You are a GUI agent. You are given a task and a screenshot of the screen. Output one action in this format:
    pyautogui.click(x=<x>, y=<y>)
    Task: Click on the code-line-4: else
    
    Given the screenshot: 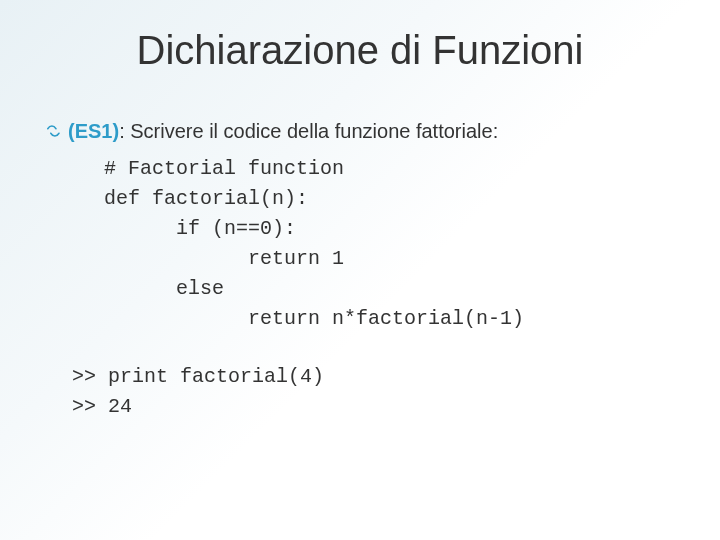 What is the action you would take?
    pyautogui.click(x=164, y=288)
    